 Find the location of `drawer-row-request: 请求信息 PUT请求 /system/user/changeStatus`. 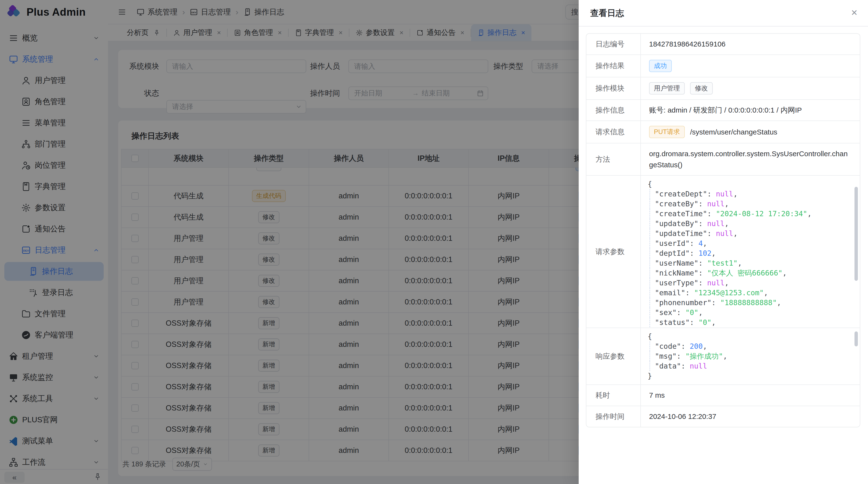

drawer-row-request: 请求信息 PUT请求 /system/user/changeStatus is located at coordinates (723, 132).